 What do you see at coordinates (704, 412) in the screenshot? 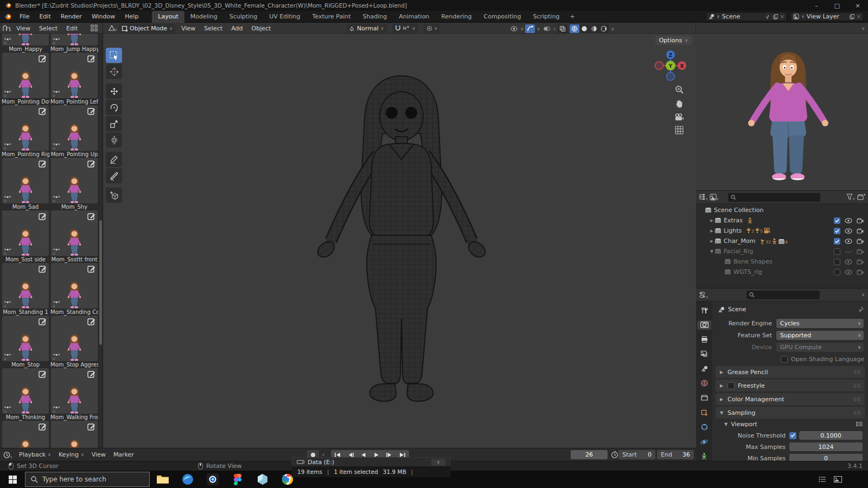
I see `object-tab-button` at bounding box center [704, 412].